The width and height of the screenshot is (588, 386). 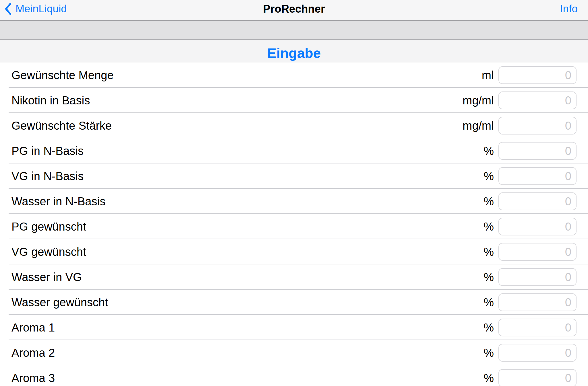 What do you see at coordinates (247, 353) in the screenshot?
I see `row-label: Aroma 2` at bounding box center [247, 353].